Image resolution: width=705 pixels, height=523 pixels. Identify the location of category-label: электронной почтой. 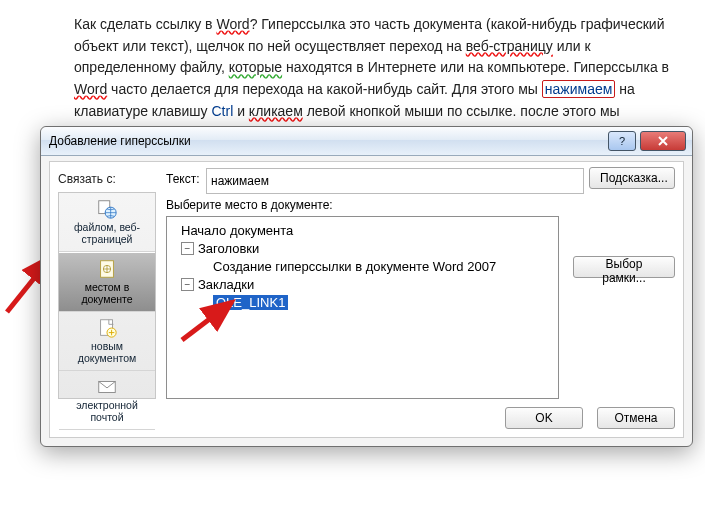
(107, 412).